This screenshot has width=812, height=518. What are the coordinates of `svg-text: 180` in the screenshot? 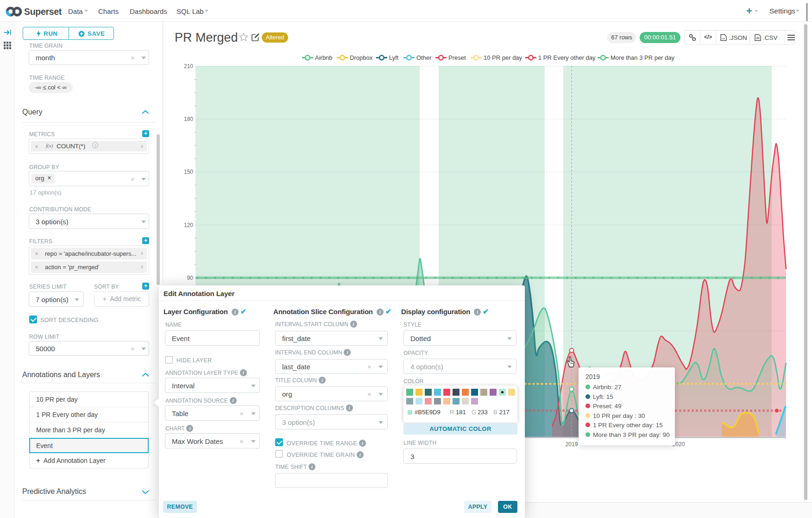 It's located at (189, 119).